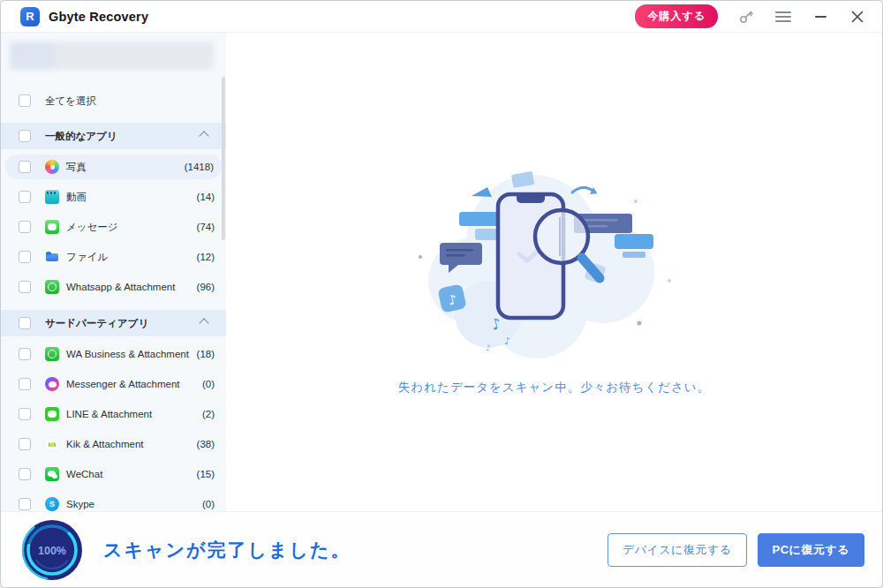  What do you see at coordinates (109, 414) in the screenshot?
I see `item-label: LINE & Attachment` at bounding box center [109, 414].